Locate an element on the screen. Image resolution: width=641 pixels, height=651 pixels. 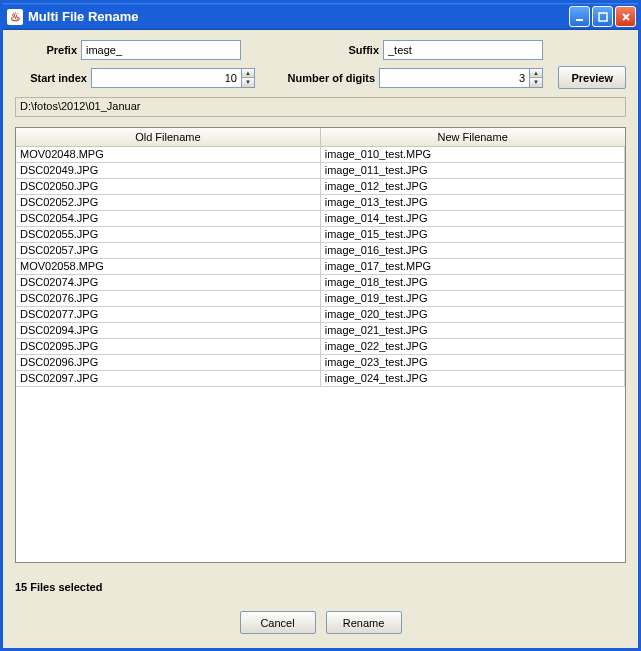
titlebar: ♨ Multi File Rename is located at coordinates (320, 16).